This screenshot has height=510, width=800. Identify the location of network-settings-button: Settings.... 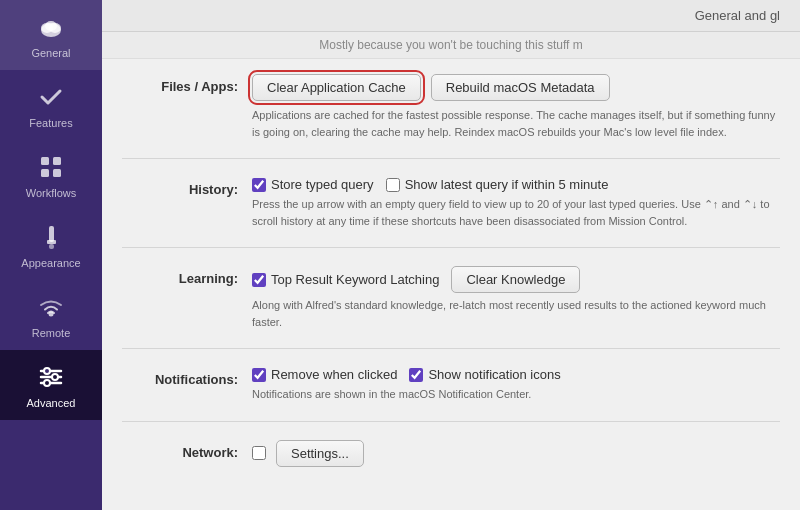
(320, 454).